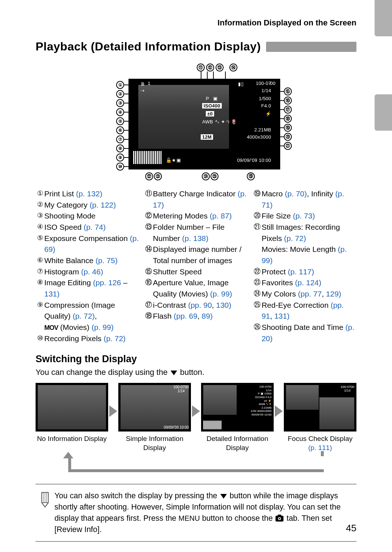 Image resolution: width=392 pixels, height=552 pixels. I want to click on page-link: 130), so click(224, 305).